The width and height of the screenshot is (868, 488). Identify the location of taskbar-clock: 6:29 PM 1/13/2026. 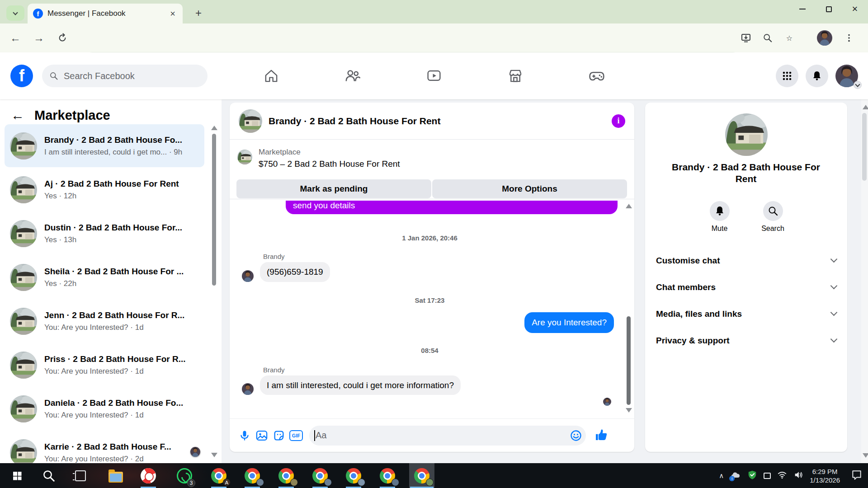
(825, 476).